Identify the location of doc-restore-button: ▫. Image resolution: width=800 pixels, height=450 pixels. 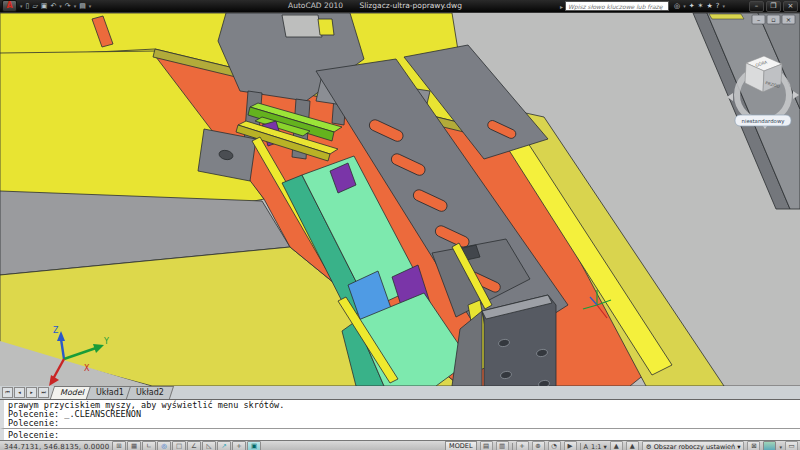
(773, 20).